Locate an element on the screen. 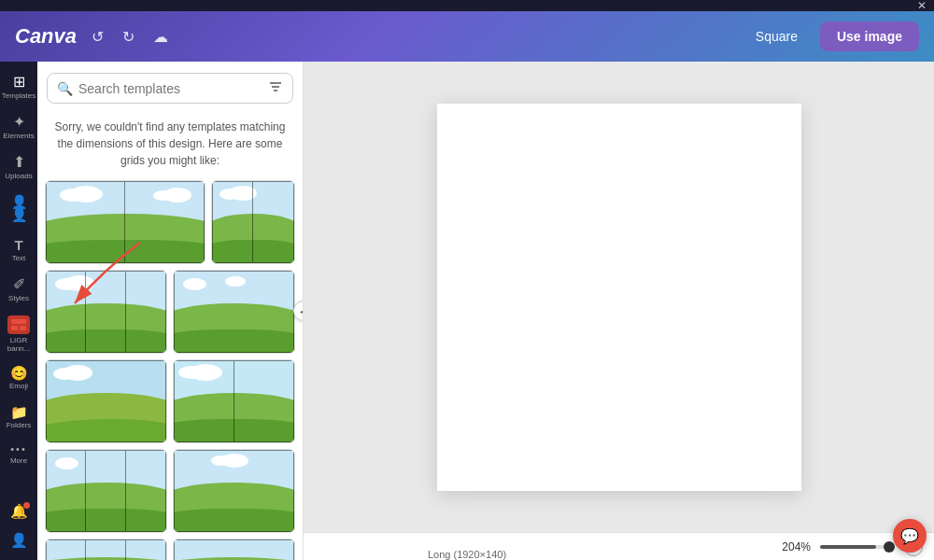 The image size is (934, 560). elements-icon: ✦ is located at coordinates (19, 122).